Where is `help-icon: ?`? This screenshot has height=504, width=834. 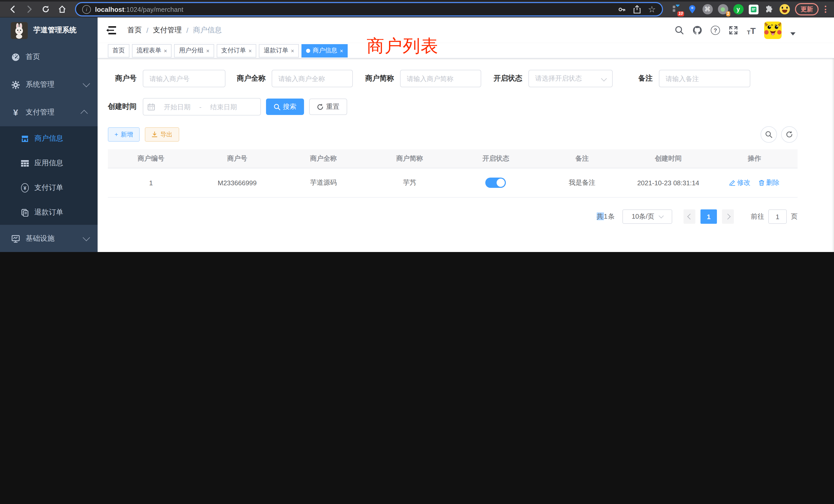 help-icon: ? is located at coordinates (716, 30).